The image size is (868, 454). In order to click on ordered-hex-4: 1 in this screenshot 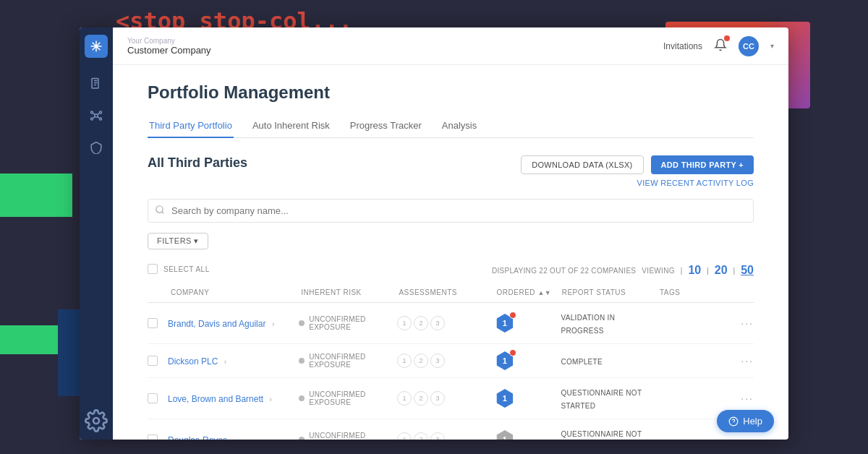, I will do `click(505, 435)`.